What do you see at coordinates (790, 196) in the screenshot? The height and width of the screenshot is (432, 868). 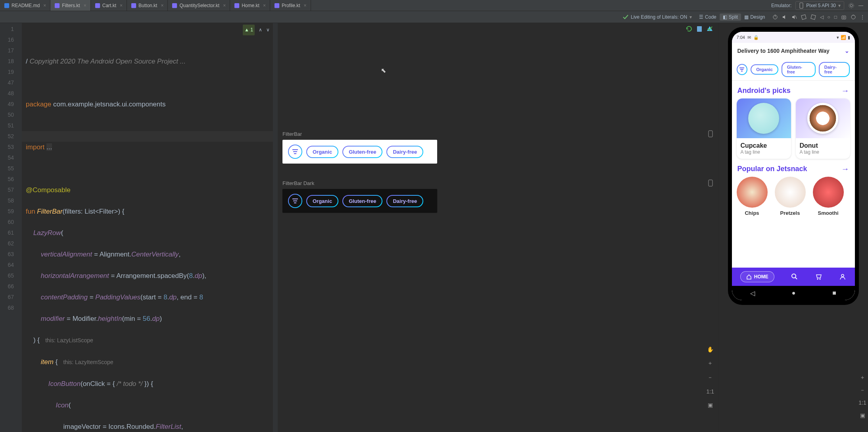 I see `popular-pretzels: Pretzels` at bounding box center [790, 196].